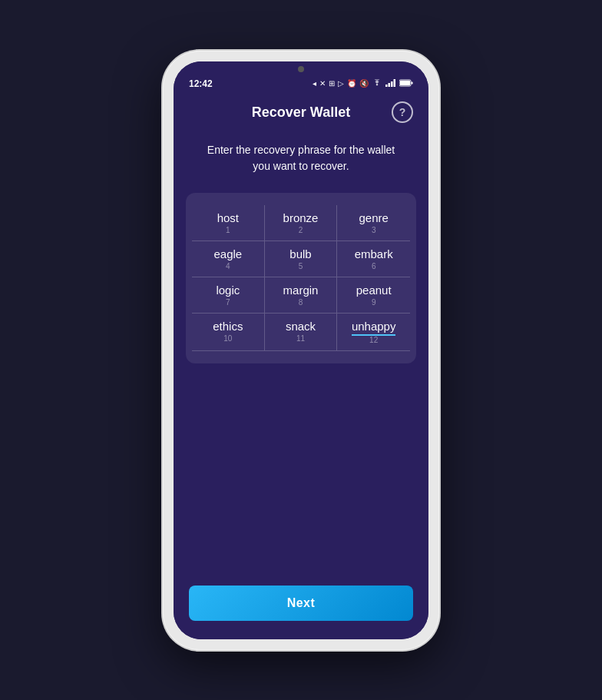  What do you see at coordinates (402, 112) in the screenshot?
I see `help-button: ?` at bounding box center [402, 112].